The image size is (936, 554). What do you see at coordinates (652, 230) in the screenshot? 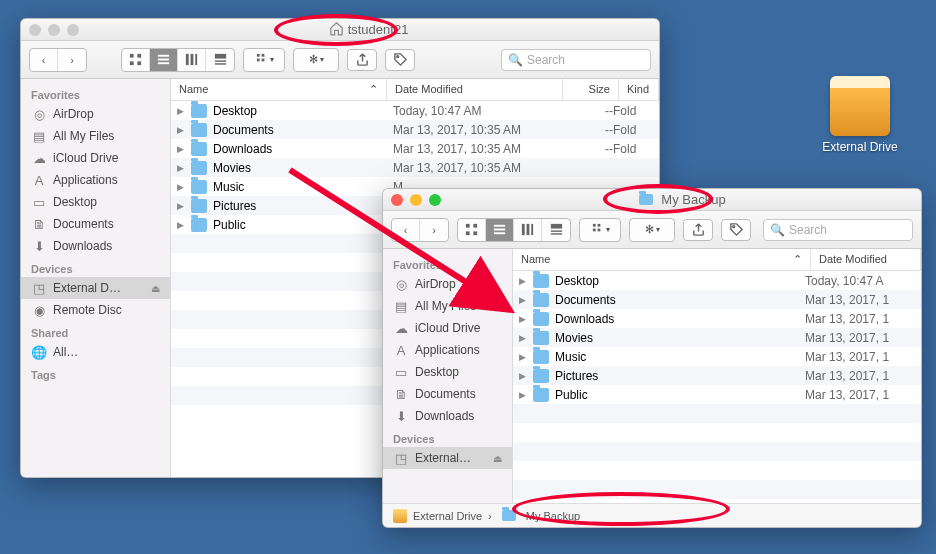
I see `toolbar: ‹ › ▾ ✻▾ 🔍 Search` at bounding box center [652, 230].